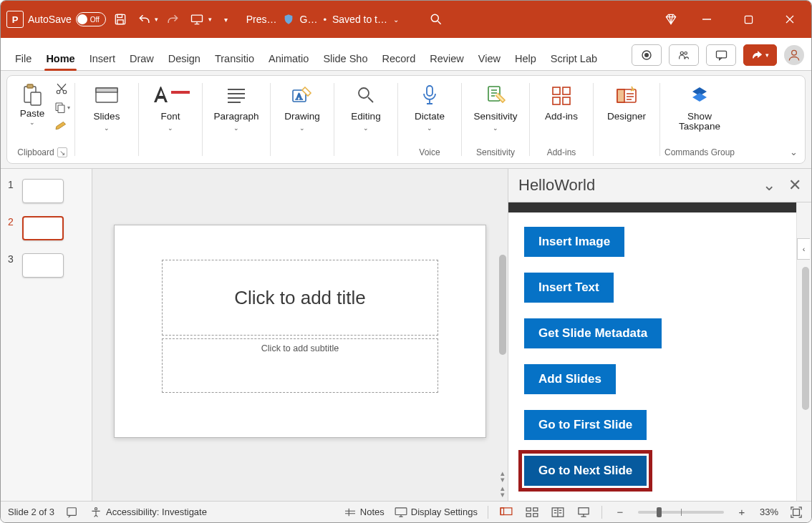 The image size is (812, 523). I want to click on tab-draw: Draw, so click(142, 58).